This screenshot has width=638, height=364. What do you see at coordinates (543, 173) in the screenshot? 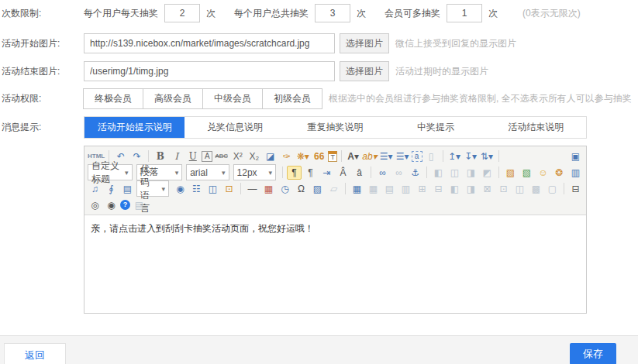
I see `emoticon-icon: ☺` at bounding box center [543, 173].